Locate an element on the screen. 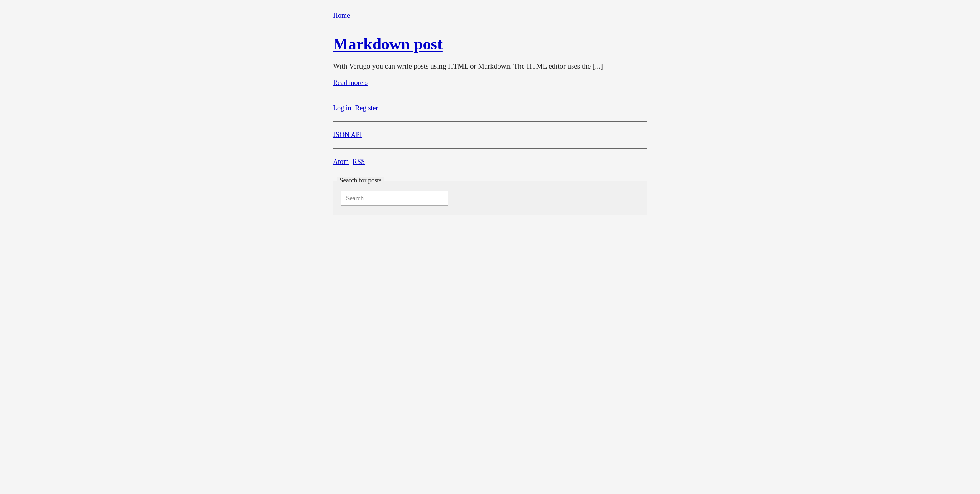  register-link: Register is located at coordinates (367, 108).